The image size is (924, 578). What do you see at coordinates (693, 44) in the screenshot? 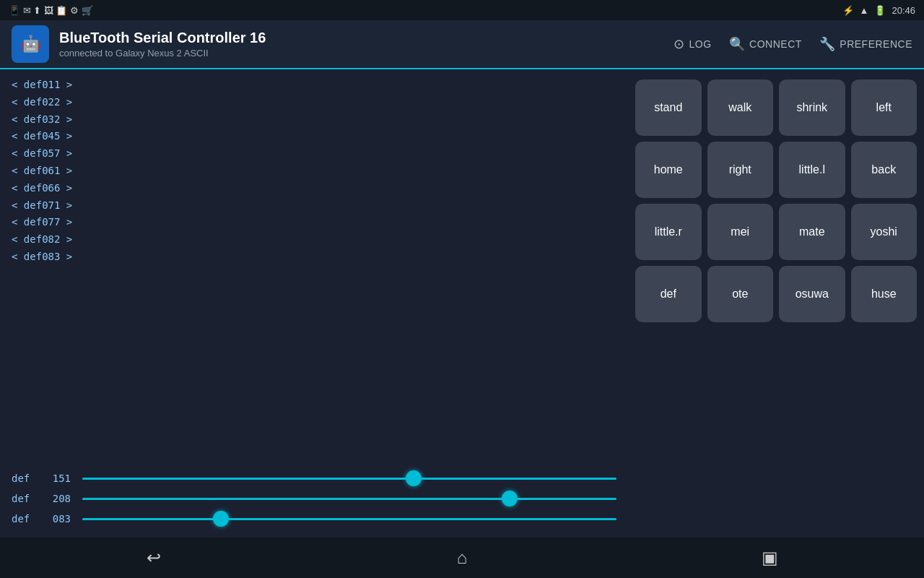
I see `log-action: ⊙ LOG` at bounding box center [693, 44].